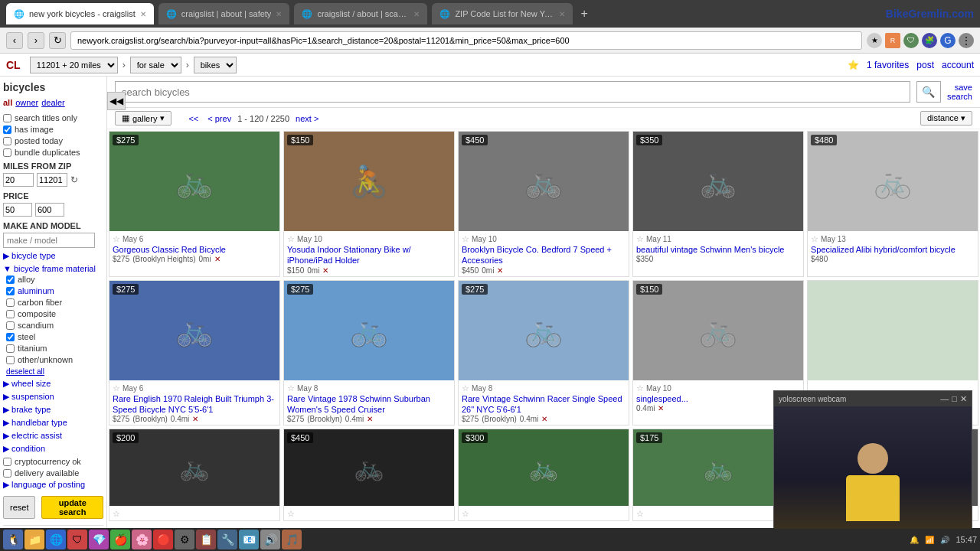 This screenshot has width=980, height=551. What do you see at coordinates (929, 92) in the screenshot?
I see `search-button: 🔍` at bounding box center [929, 92].